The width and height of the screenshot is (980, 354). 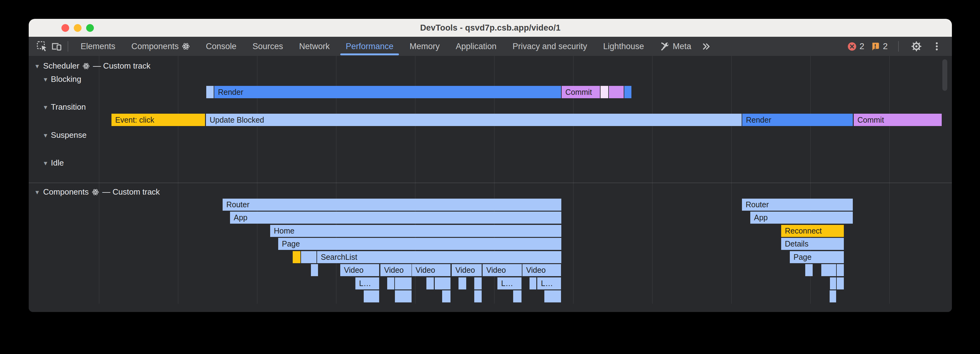 What do you see at coordinates (221, 46) in the screenshot?
I see `tab-console: Console` at bounding box center [221, 46].